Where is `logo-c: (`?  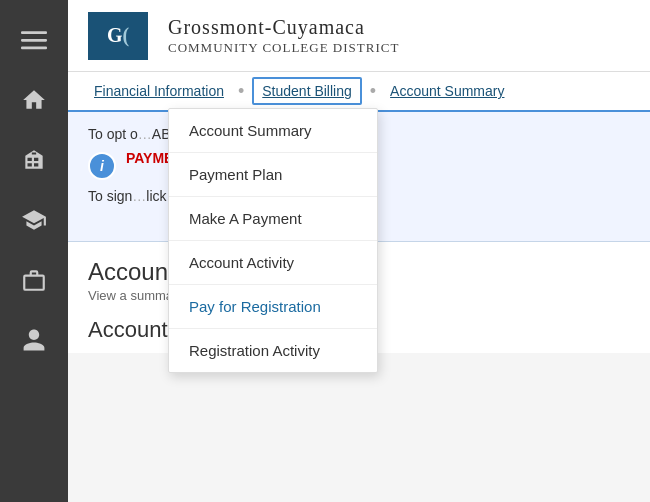 logo-c: ( is located at coordinates (126, 35).